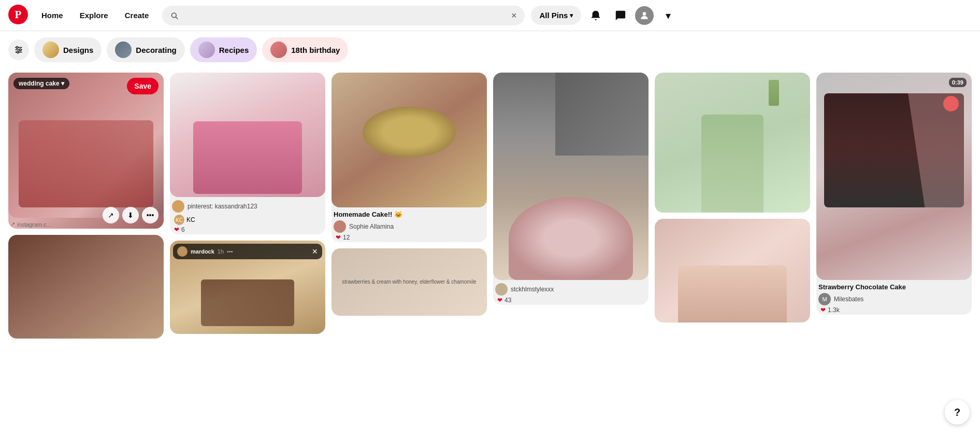 The image size is (980, 435). I want to click on pin-info: pinterest: kassandrah123 KC KC ❤ 6, so click(248, 216).